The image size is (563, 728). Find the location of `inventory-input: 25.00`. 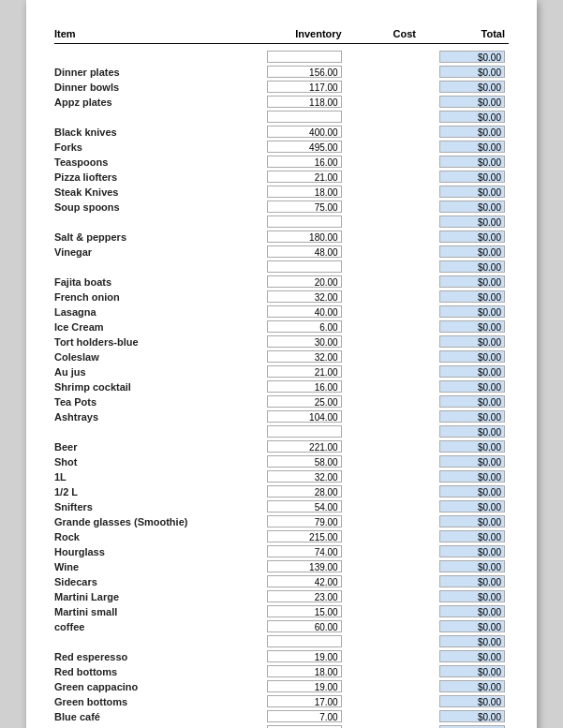

inventory-input: 25.00 is located at coordinates (304, 401).